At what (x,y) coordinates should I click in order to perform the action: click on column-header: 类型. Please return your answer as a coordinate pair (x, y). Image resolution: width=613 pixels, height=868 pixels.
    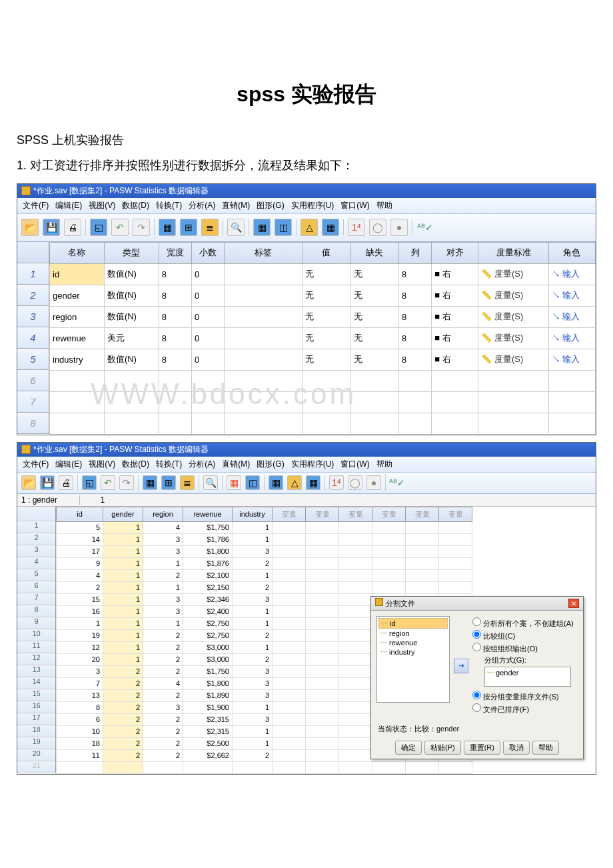
    Looking at the image, I should click on (131, 253).